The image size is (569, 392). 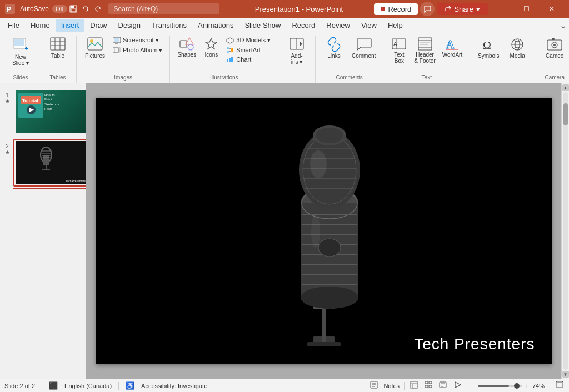 What do you see at coordinates (425, 51) in the screenshot?
I see `header-footer-button: Header& Footer` at bounding box center [425, 51].